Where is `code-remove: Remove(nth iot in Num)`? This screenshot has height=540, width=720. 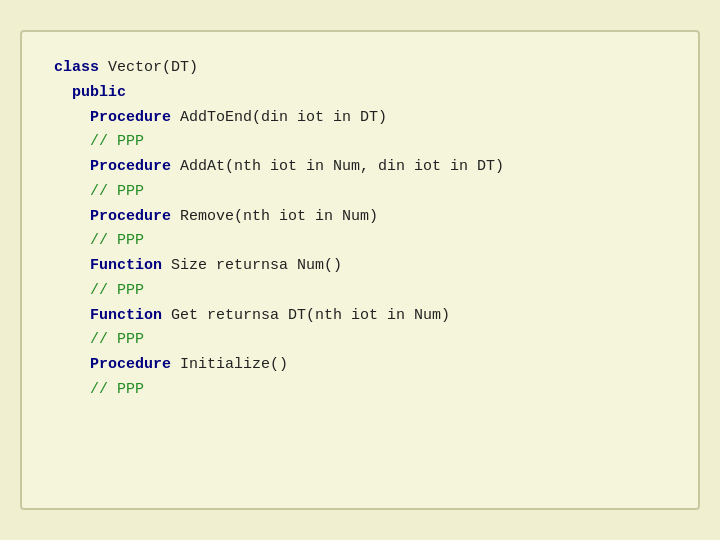 code-remove: Remove(nth iot in Num) is located at coordinates (274, 216).